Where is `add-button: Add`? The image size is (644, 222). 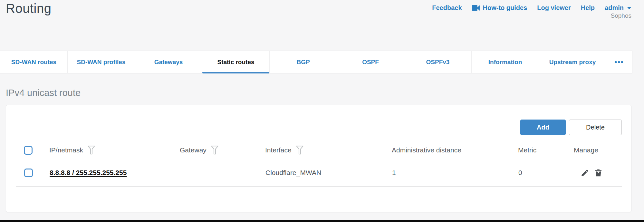
add-button: Add is located at coordinates (543, 127).